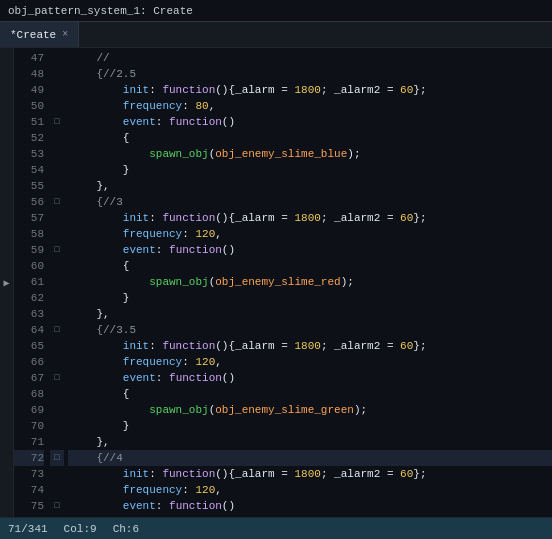 The height and width of the screenshot is (539, 552). Describe the element at coordinates (276, 528) in the screenshot. I see `status-bar: 71/341 Col:9 Ch:6` at that location.